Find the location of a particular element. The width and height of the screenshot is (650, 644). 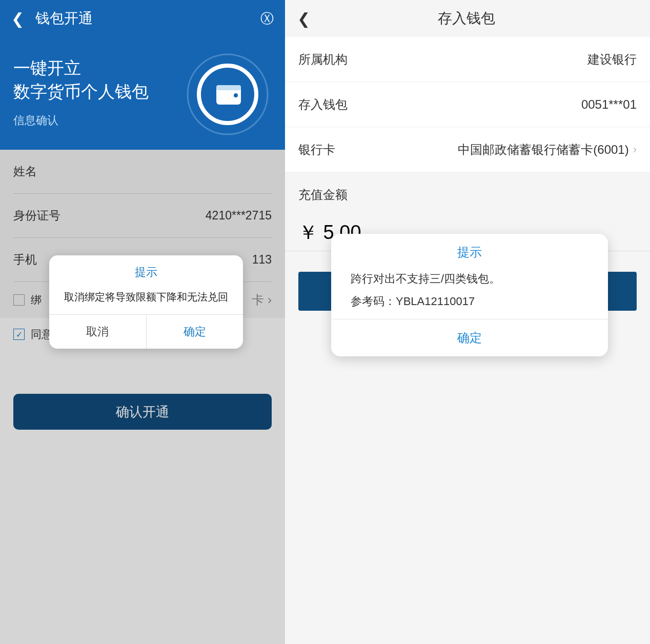

header: ❮ 存入钱包 is located at coordinates (468, 18).